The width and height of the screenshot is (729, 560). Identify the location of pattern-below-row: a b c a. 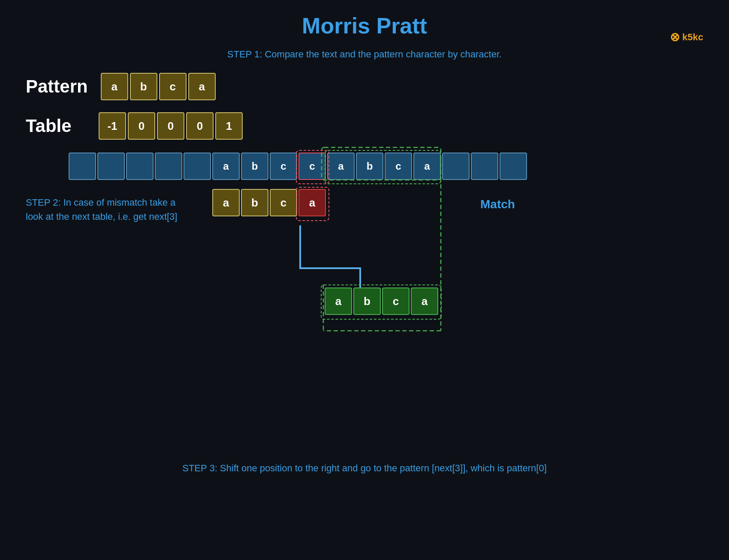
(269, 203).